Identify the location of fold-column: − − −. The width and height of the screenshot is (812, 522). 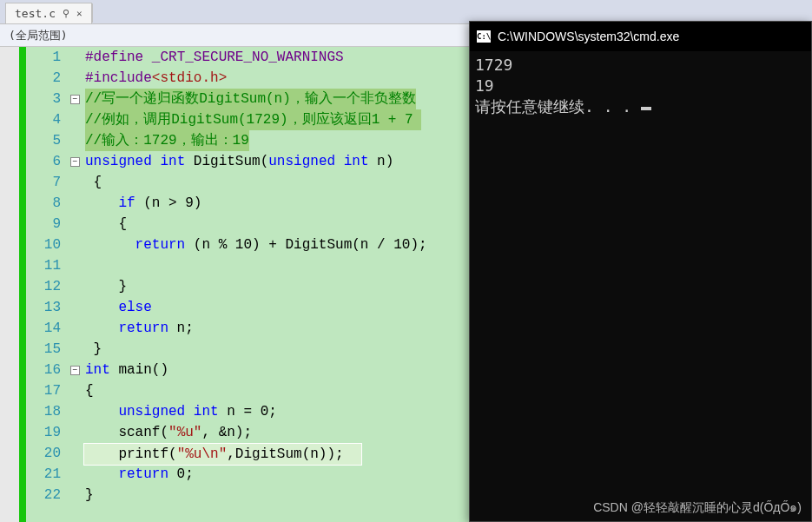
(75, 285).